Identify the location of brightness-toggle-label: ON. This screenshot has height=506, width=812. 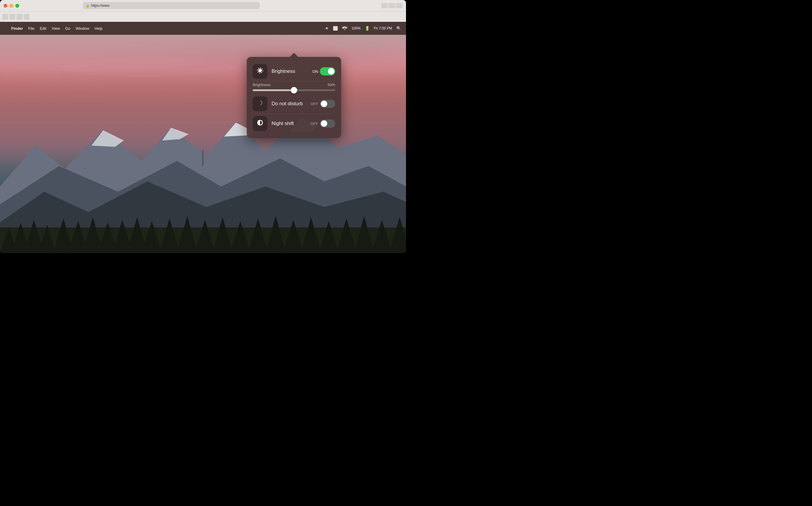
(315, 72).